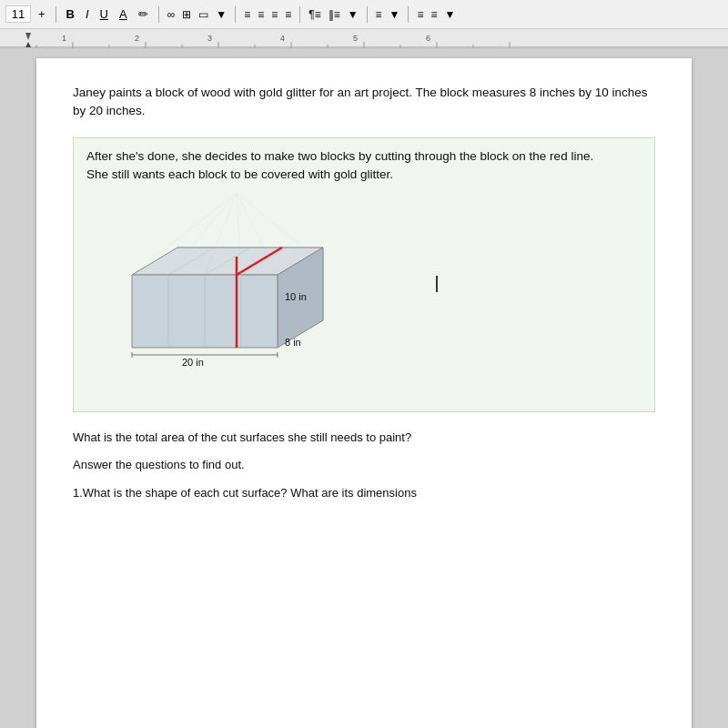 The width and height of the screenshot is (728, 728). Describe the element at coordinates (288, 15) in the screenshot. I see `align-justify-icon: ≡` at that location.